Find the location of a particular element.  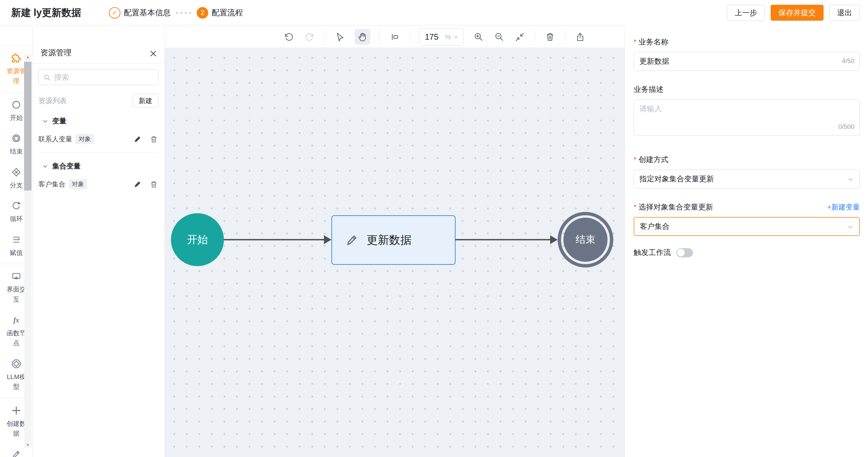

screen-icon is located at coordinates (16, 276).